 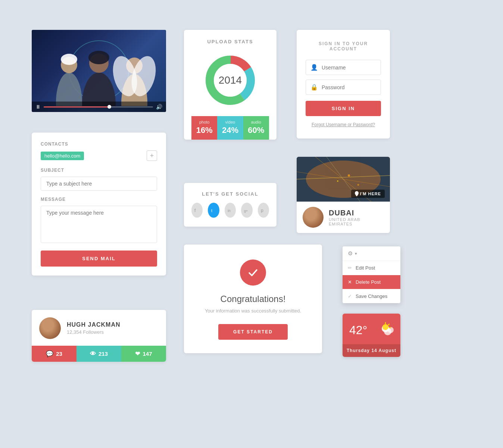 What do you see at coordinates (343, 195) in the screenshot?
I see `location-card: I'M HERE DUBAI UNITED ARAB EMIRATES` at bounding box center [343, 195].